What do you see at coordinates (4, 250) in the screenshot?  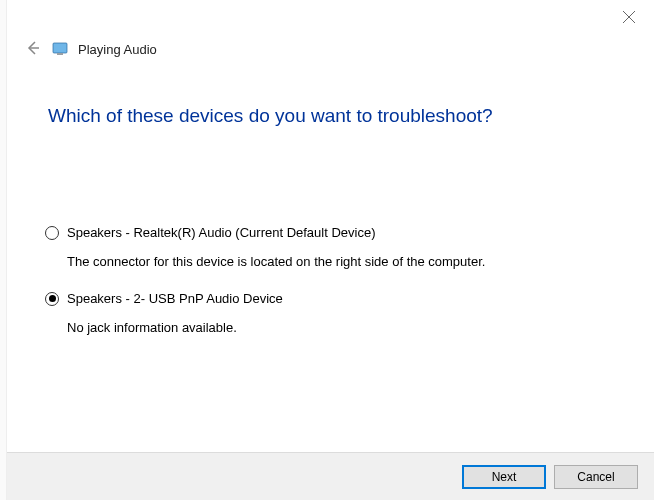 I see `window-edge-artifact` at bounding box center [4, 250].